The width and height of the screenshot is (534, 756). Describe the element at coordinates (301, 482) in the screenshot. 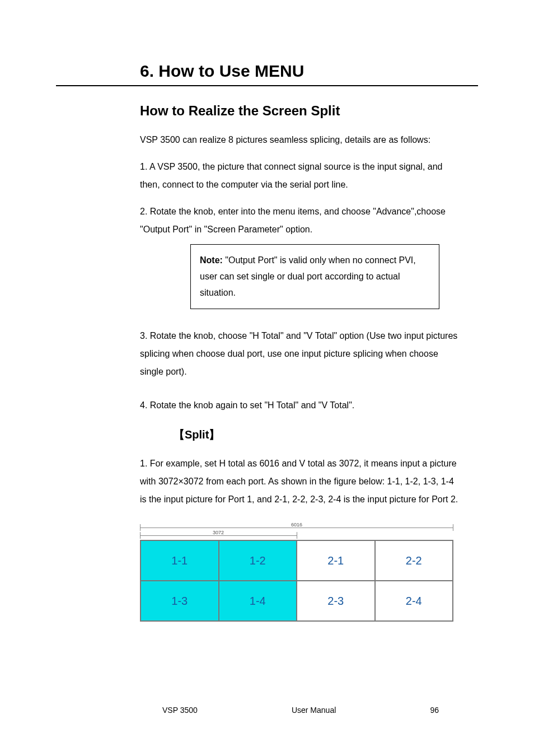

I see `split-description: 1. For example, set H total as 6016 and …` at that location.